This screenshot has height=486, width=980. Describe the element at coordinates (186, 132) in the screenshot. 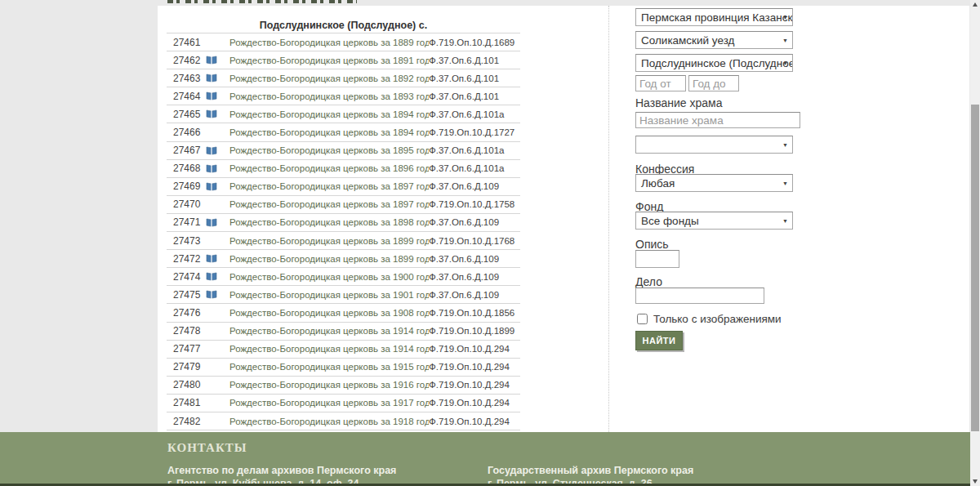

I see `record-id: 27466` at that location.